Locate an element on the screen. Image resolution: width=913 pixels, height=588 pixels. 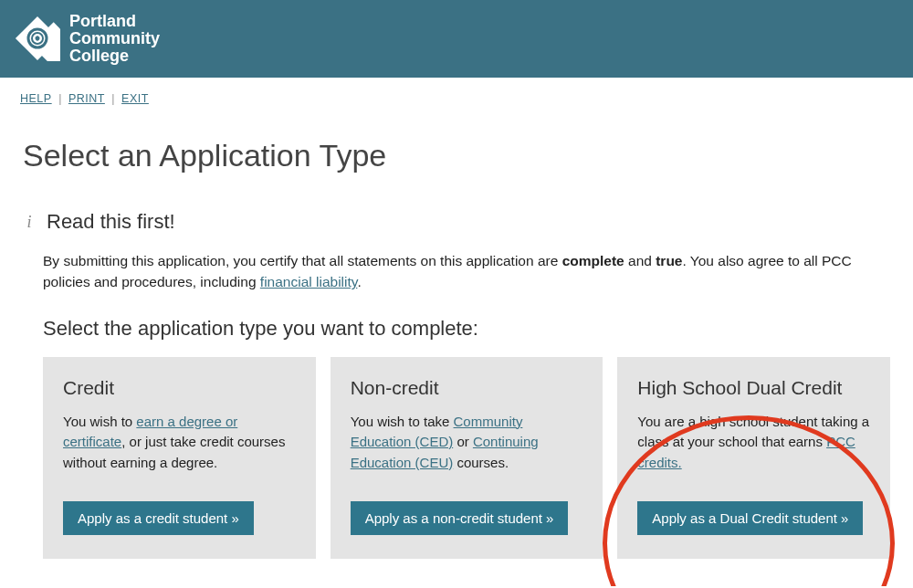
card-title: Non-credit is located at coordinates (467, 388).